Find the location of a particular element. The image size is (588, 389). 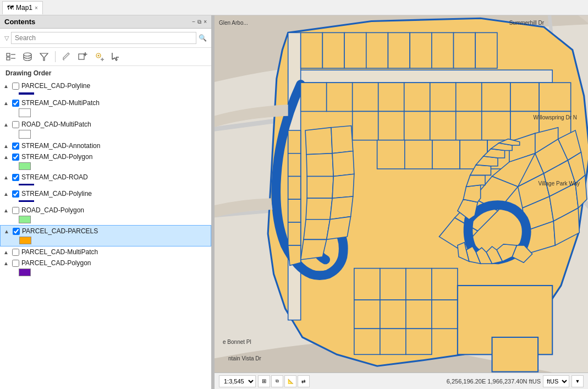

map-icon: 🗺 is located at coordinates (10, 8).